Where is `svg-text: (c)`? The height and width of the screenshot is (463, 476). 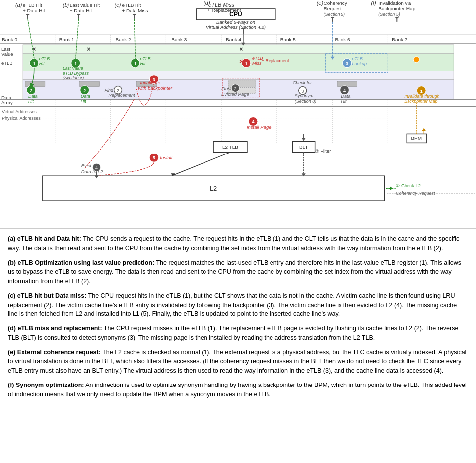 svg-text: (c) is located at coordinates (118, 5).